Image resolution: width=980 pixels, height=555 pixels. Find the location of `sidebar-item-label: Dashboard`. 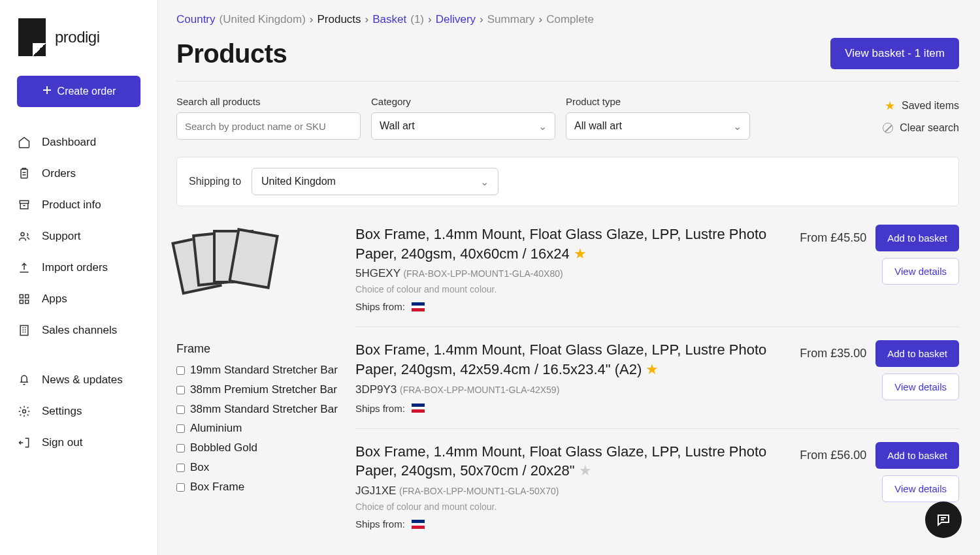

sidebar-item-label: Dashboard is located at coordinates (69, 142).